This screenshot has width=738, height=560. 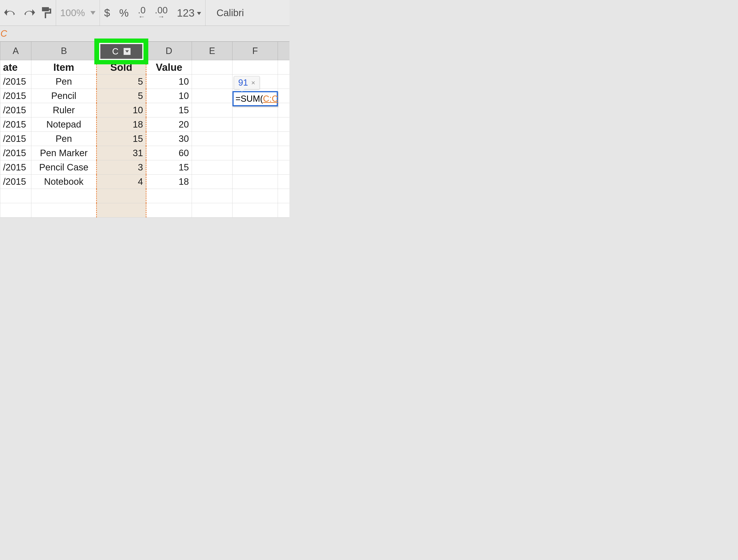 What do you see at coordinates (255, 99) in the screenshot?
I see `active-formula-cell: =SUM(C:C` at bounding box center [255, 99].